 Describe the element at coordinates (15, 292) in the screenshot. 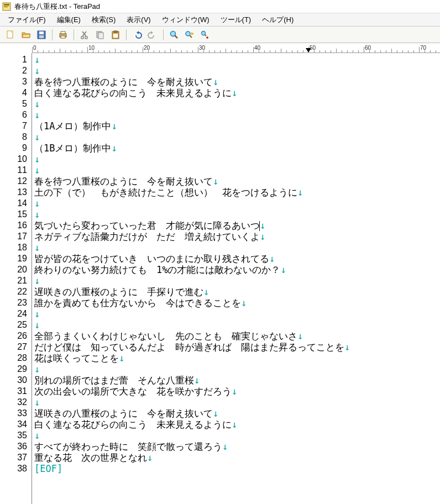

I see `line-number: 22` at that location.